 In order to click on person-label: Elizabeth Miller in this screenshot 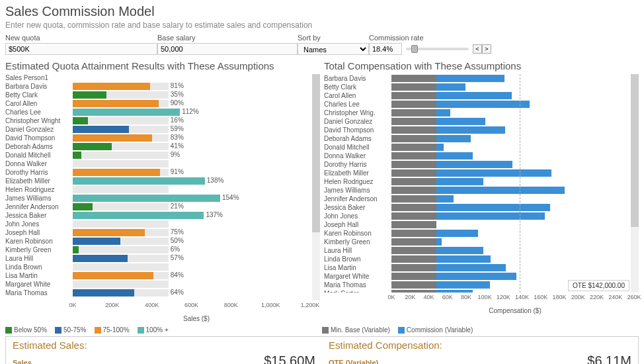, I will do `click(358, 173)`.